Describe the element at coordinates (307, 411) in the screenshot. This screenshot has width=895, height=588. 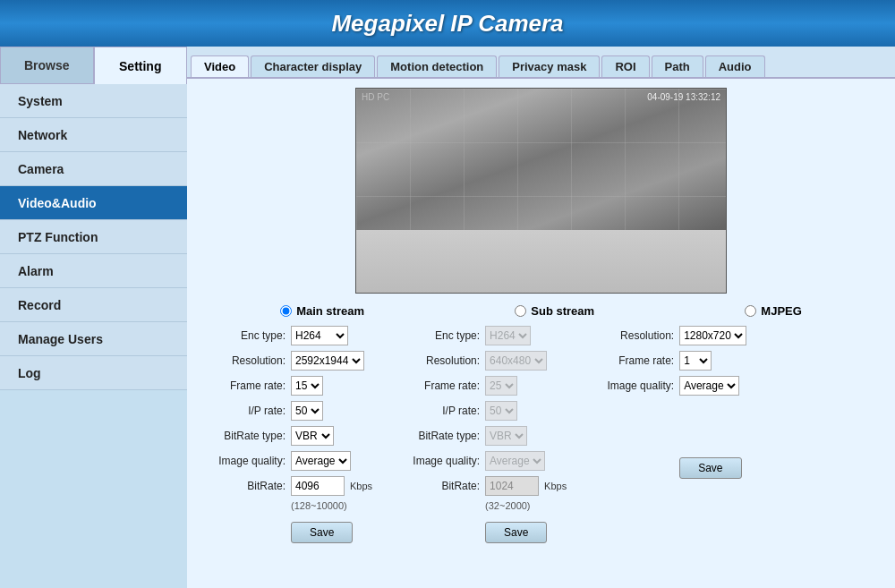
I see `main-ip-rate-select: 502510` at that location.